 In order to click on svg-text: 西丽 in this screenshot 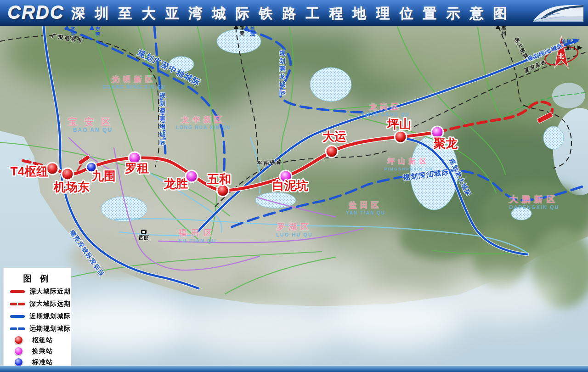, I will do `click(143, 237)`.